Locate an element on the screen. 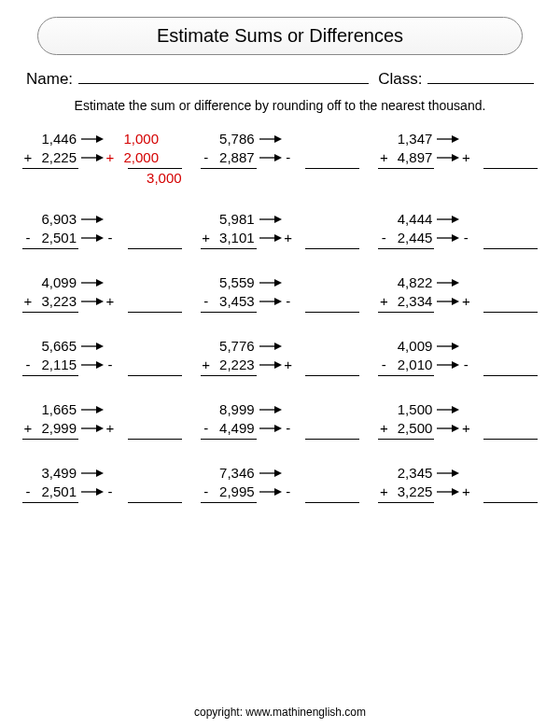 The image size is (560, 728). meta-row: Name: Class: is located at coordinates (280, 78).